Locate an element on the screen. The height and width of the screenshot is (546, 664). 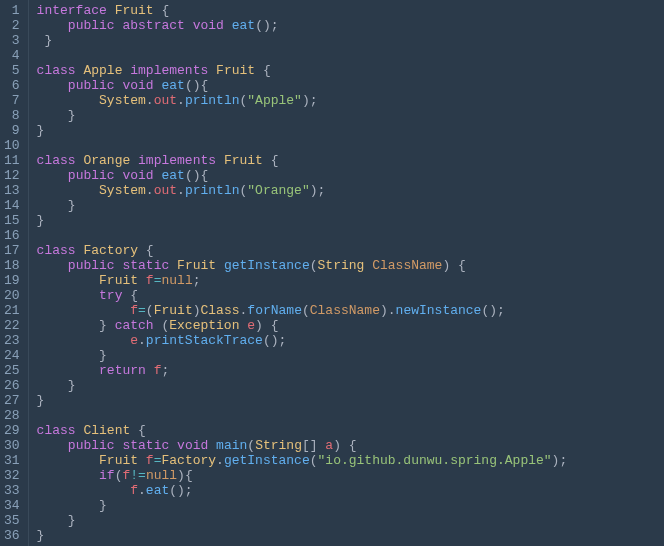
token-fn: getInstance is located at coordinates (267, 266).